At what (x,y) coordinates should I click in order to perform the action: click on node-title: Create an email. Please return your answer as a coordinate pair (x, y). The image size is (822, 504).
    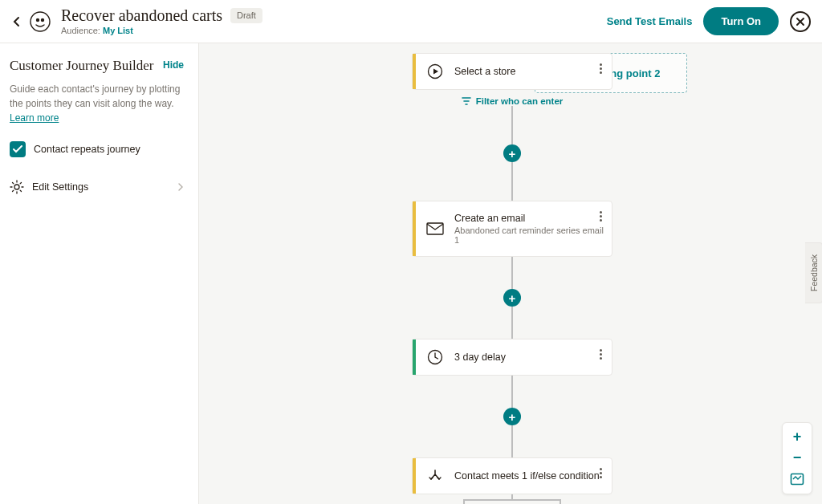
    Looking at the image, I should click on (529, 218).